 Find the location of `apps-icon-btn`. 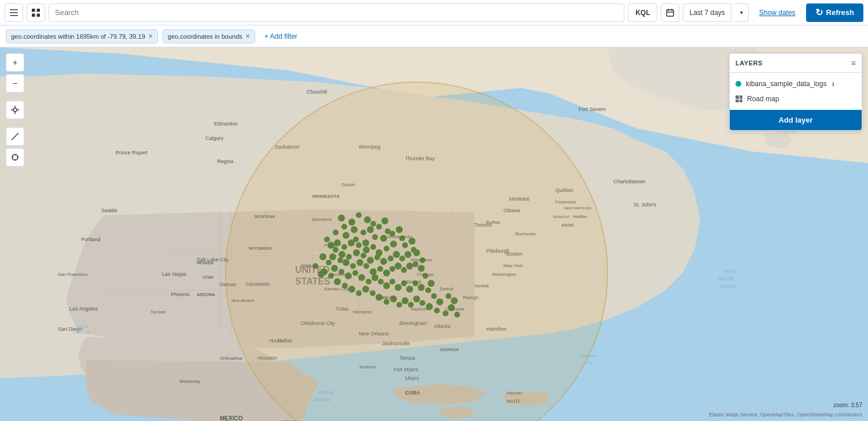

apps-icon-btn is located at coordinates (36, 13).